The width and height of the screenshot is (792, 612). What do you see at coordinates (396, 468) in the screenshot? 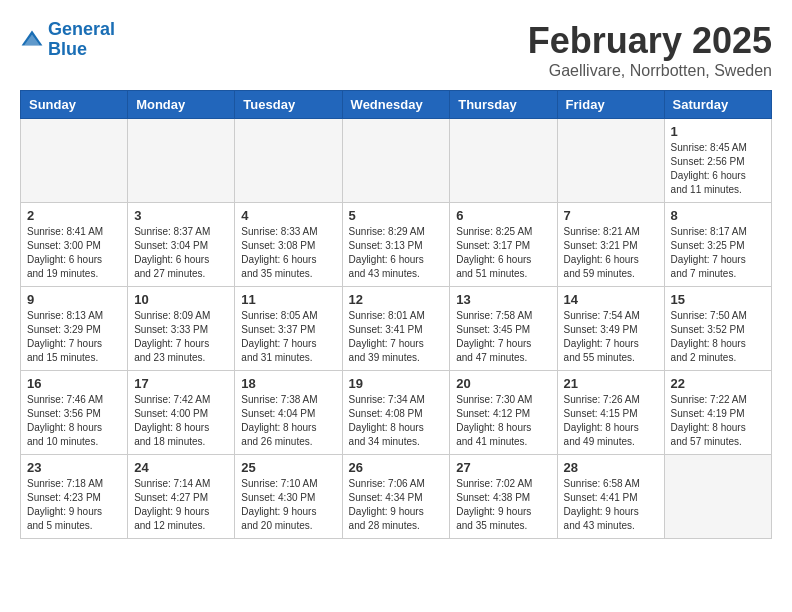
I see `day-number: 26` at bounding box center [396, 468].